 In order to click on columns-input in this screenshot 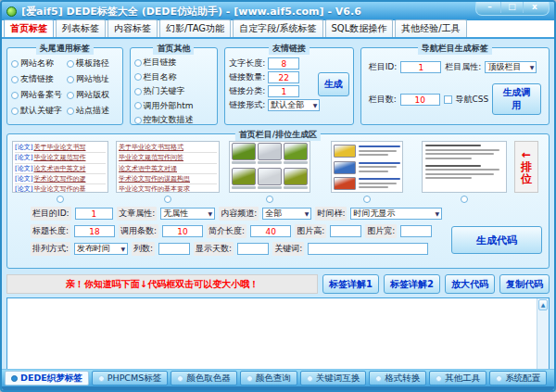, I will do `click(174, 248)`.